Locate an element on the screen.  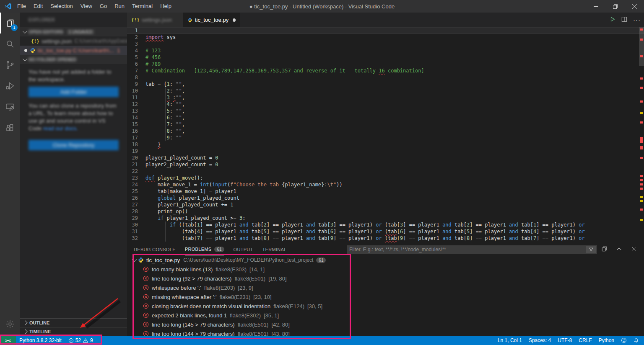
menu-file: File is located at coordinates (22, 6).